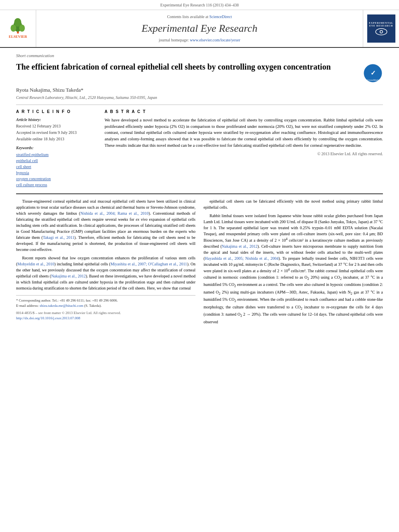  What do you see at coordinates (56, 166) in the screenshot?
I see `keywords-section: Keywords: stratified epithelium epitheli…` at bounding box center [56, 166].